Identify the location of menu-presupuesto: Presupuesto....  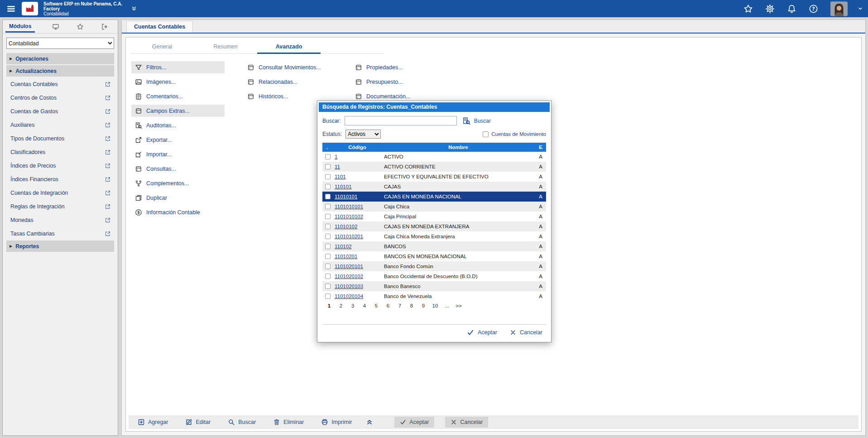
(406, 82).